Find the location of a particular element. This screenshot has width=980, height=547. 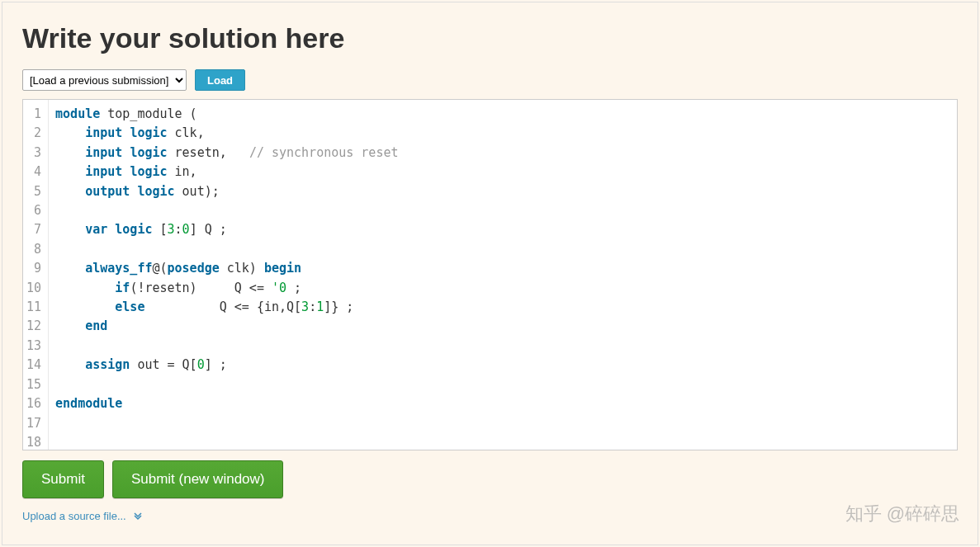

line-number: 13 is located at coordinates (35, 347).